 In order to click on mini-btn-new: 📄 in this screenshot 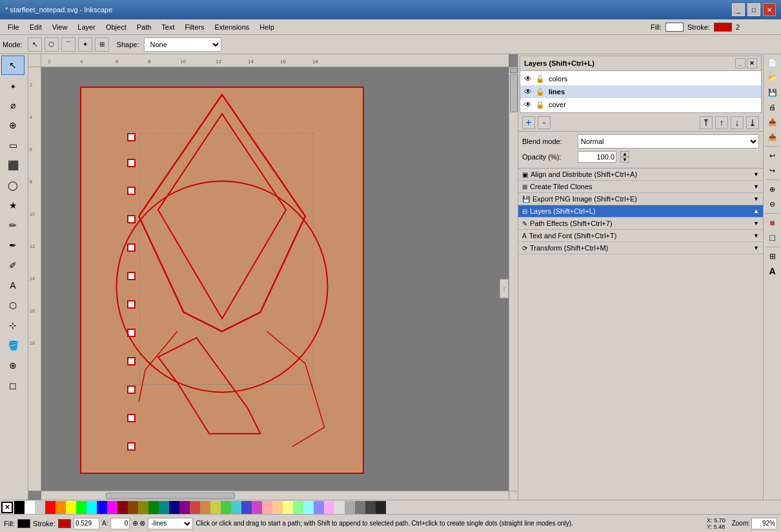, I will do `click(773, 63)`.